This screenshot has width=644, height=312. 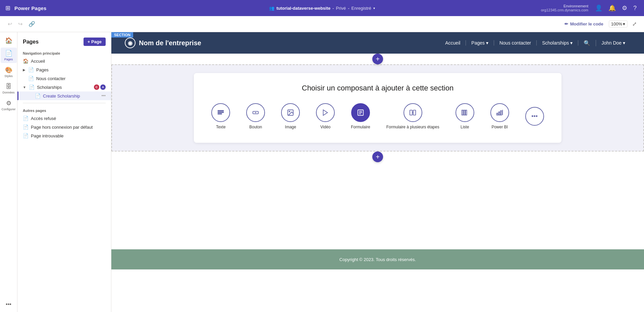 What do you see at coordinates (413, 127) in the screenshot?
I see `formulaire-etapes-label: Formulaire à plusieurs étapes` at bounding box center [413, 127].